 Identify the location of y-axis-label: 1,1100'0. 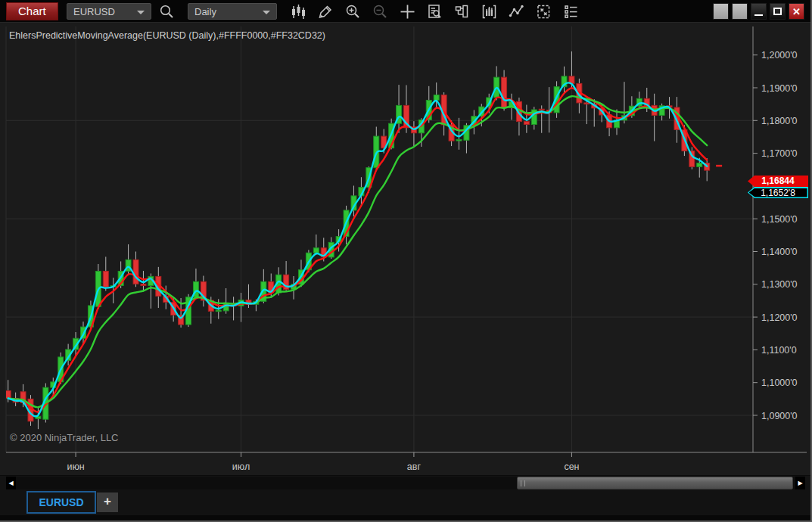
(779, 350).